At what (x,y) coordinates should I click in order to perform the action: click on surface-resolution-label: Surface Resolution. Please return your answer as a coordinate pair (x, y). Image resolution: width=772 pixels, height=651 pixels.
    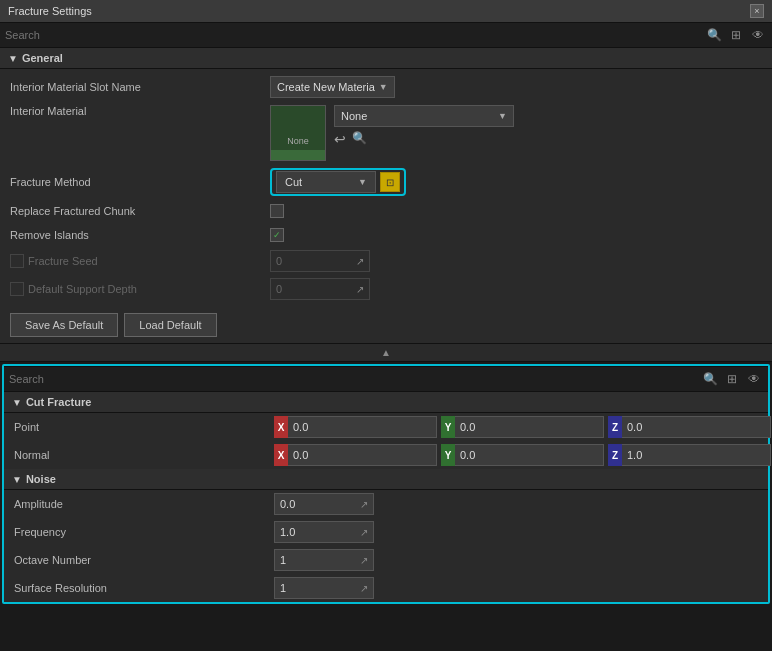
    Looking at the image, I should click on (144, 588).